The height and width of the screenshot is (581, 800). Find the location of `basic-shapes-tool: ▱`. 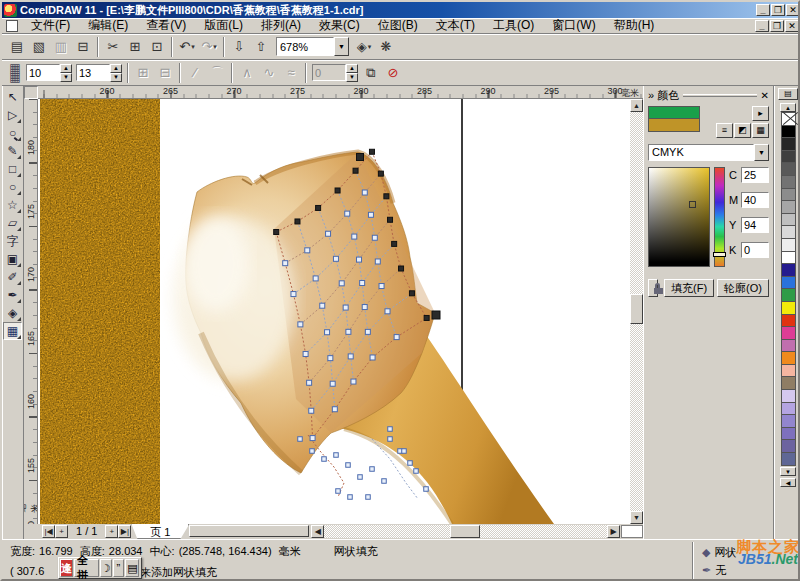

basic-shapes-tool: ▱ is located at coordinates (12, 223).